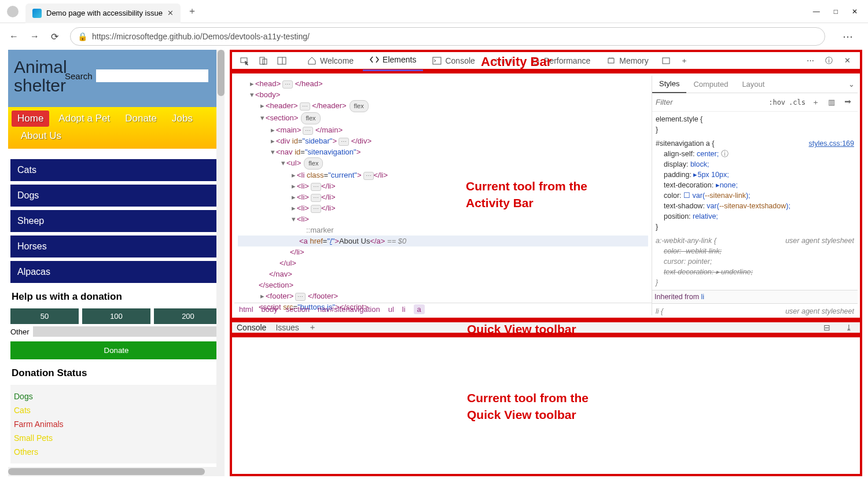 This screenshot has width=868, height=482. I want to click on tab-title: Demo page with accessibility issue, so click(104, 13).